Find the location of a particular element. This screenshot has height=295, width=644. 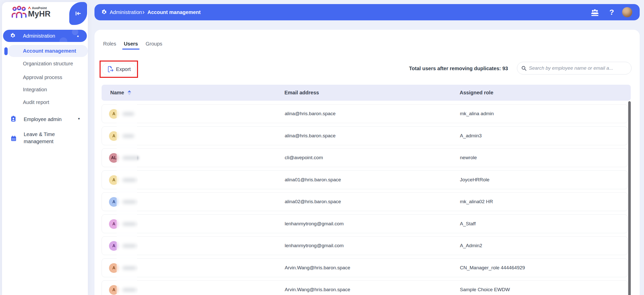

sidebar-panel: AvePoint MyHR Administration ▲ Account m… is located at coordinates (45, 149).